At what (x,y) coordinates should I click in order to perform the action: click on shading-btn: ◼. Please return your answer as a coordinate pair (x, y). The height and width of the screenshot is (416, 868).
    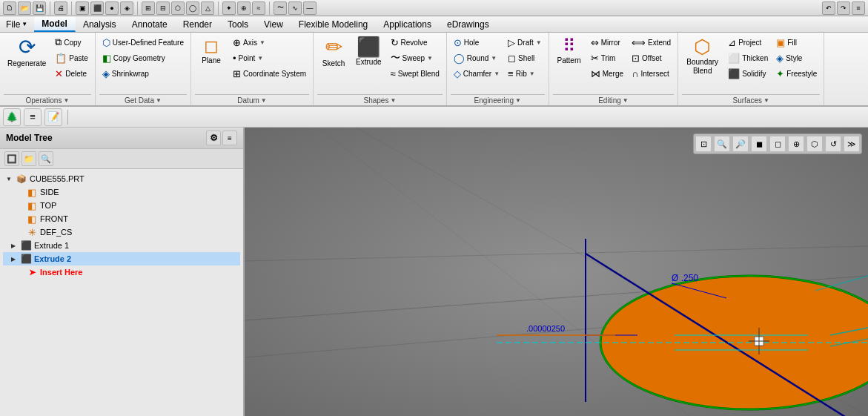
    Looking at the image, I should click on (759, 144).